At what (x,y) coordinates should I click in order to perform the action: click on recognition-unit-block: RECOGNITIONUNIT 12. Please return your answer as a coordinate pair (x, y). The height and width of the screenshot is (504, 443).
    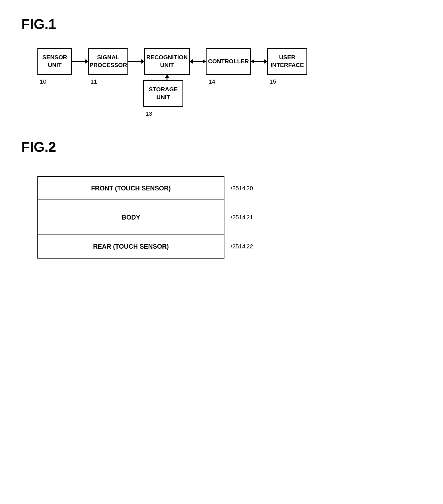
    Looking at the image, I should click on (167, 61).